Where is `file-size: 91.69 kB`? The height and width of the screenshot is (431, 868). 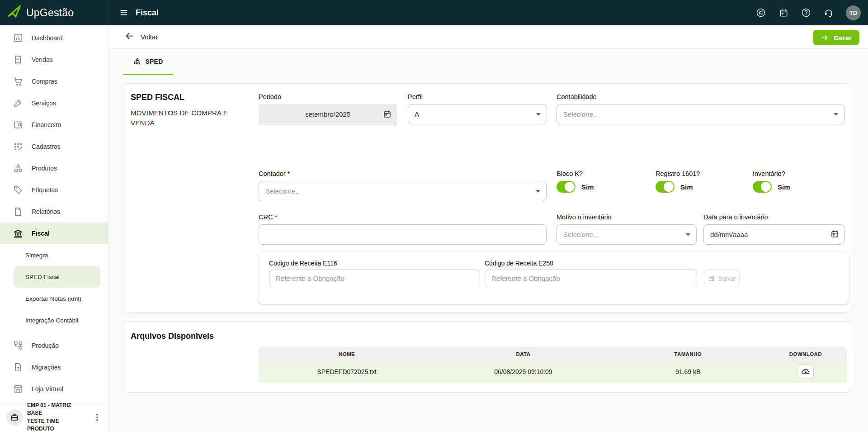
file-size: 91.69 kB is located at coordinates (688, 372).